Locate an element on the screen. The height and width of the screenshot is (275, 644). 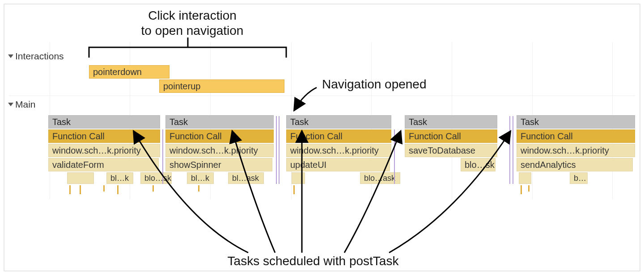
annotation-bottom: Tasks scheduled with postTask is located at coordinates (313, 261).